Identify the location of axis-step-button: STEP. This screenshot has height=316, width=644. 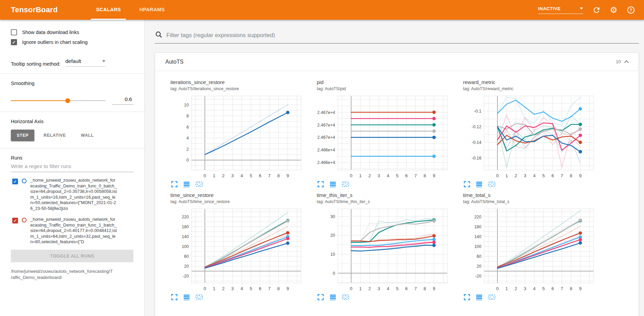
(22, 135).